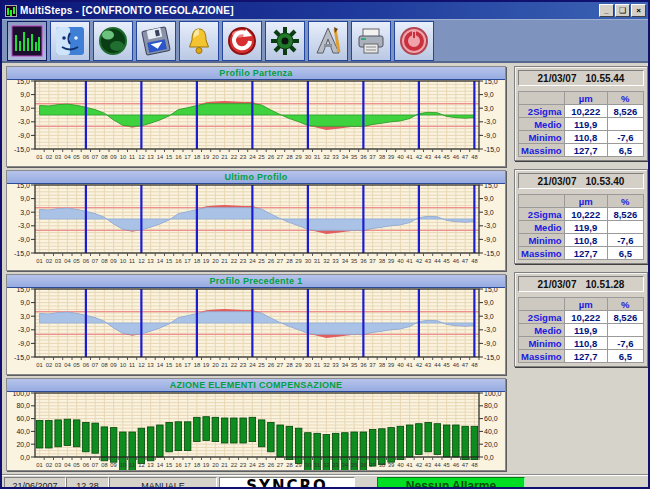  What do you see at coordinates (68, 465) in the screenshot?
I see `svg-text: 04` at bounding box center [68, 465].